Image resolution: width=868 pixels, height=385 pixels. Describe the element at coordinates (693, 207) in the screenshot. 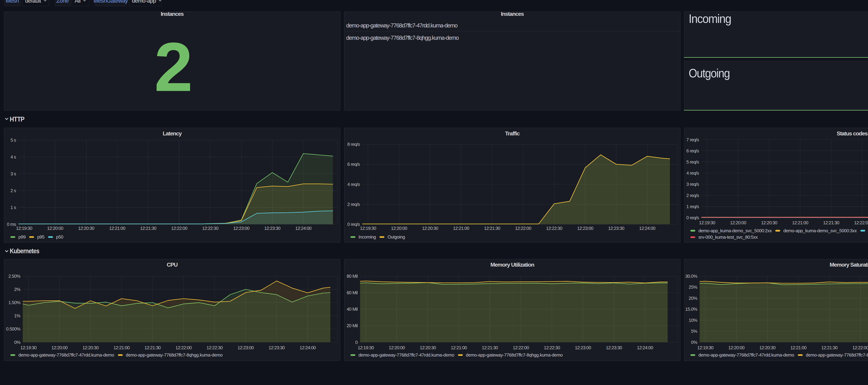

I see `svg-text: 1 req/s` at that location.